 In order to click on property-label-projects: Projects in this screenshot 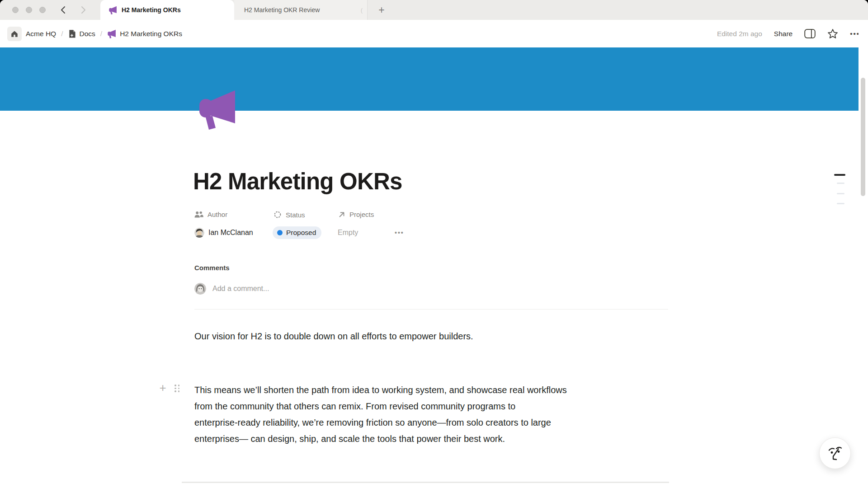, I will do `click(356, 214)`.